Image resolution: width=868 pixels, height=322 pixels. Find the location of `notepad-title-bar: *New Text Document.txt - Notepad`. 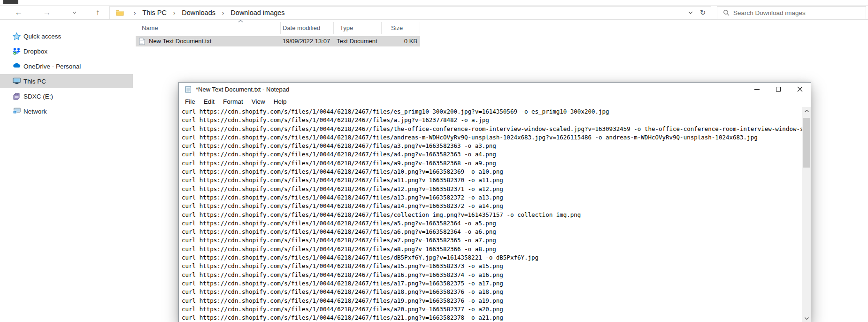

notepad-title-bar: *New Text Document.txt - Notepad is located at coordinates (495, 89).